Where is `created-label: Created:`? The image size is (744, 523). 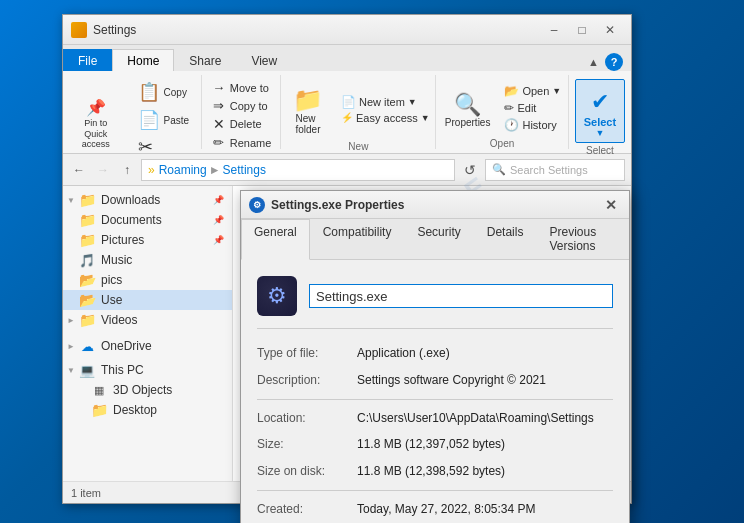 created-label: Created: is located at coordinates (307, 510).